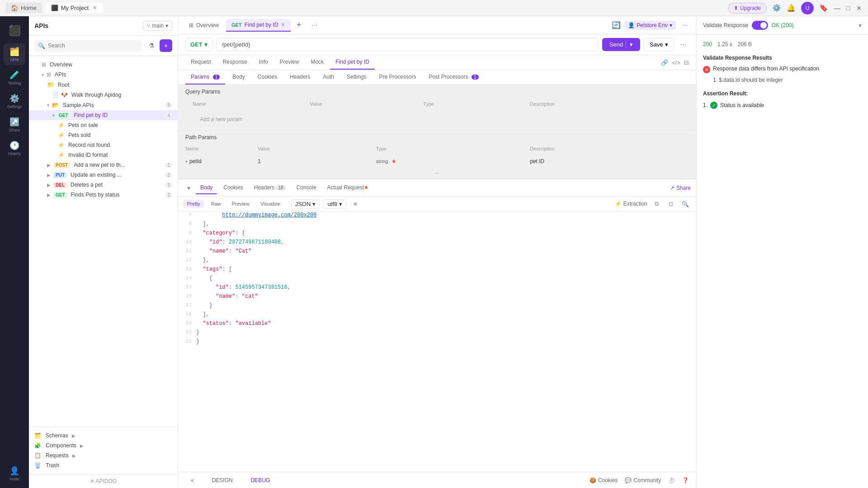 This screenshot has height=488, width=868. Describe the element at coordinates (260, 480) in the screenshot. I see `debug-tab: DEBUG` at that location.